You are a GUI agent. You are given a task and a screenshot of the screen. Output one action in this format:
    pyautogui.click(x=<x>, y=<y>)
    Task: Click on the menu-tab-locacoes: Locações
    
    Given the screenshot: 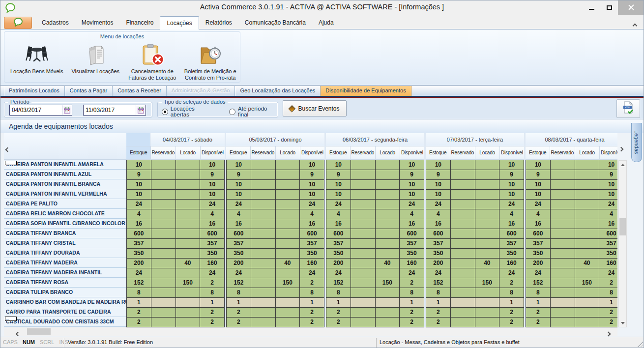 What is the action you would take?
    pyautogui.click(x=179, y=23)
    